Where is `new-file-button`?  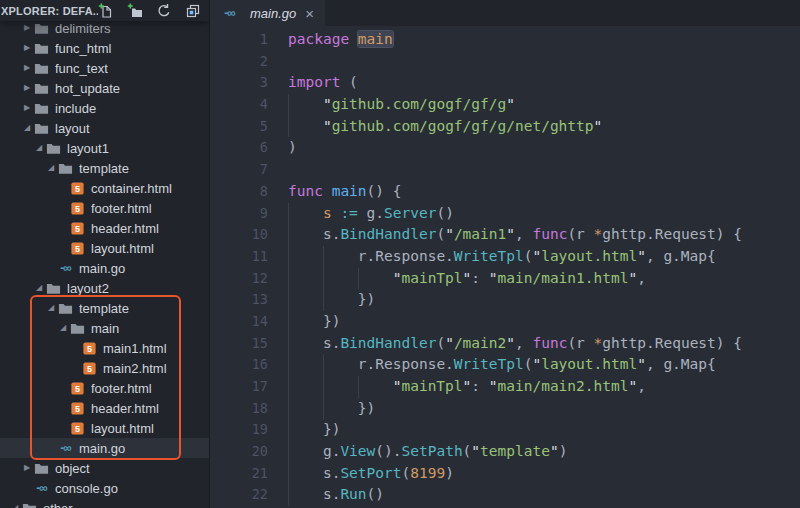 new-file-button is located at coordinates (106, 11).